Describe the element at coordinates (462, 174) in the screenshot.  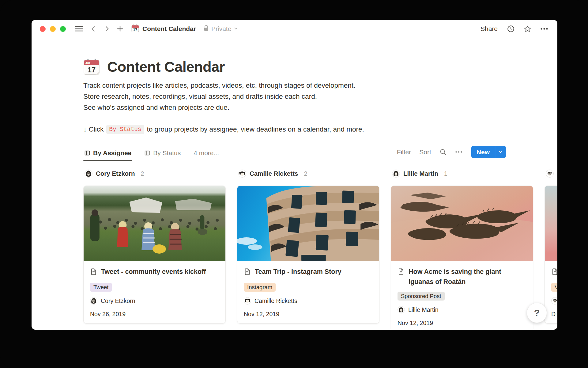
I see `column-header: Lillie Martin 1` at that location.